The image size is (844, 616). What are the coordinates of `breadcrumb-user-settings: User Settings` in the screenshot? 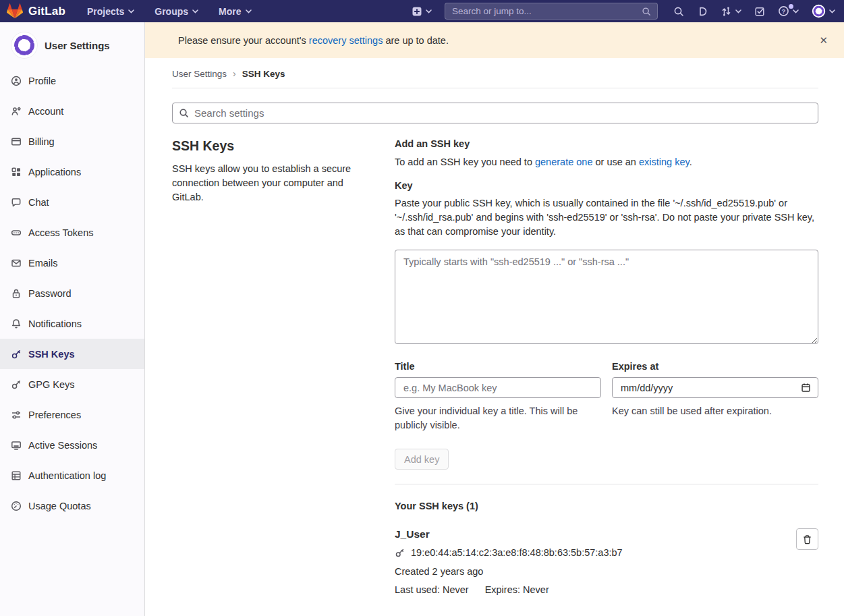 It's located at (200, 74).